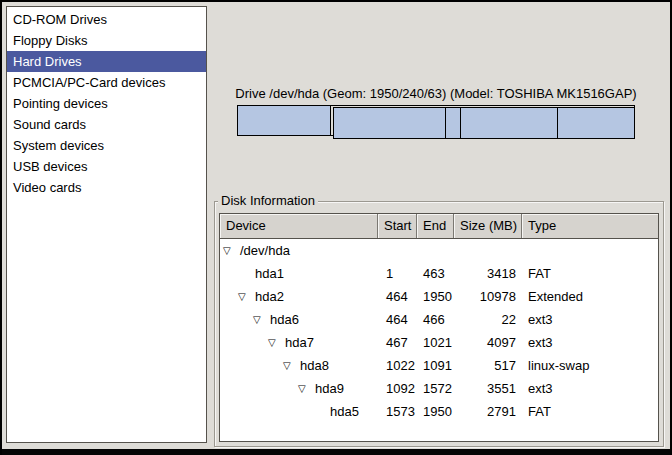 This screenshot has width=672, height=455. What do you see at coordinates (488, 342) in the screenshot?
I see `size-value: 4097` at bounding box center [488, 342].